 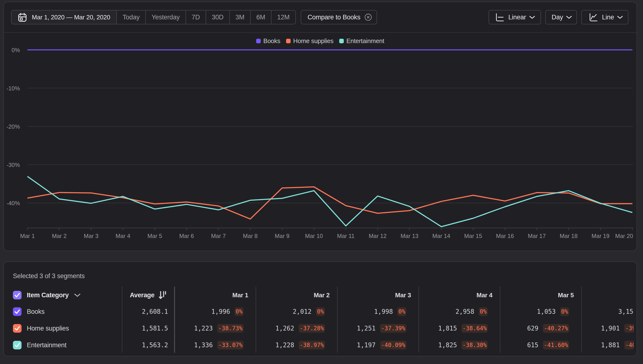 What do you see at coordinates (600, 236) in the screenshot?
I see `x-axis-label: Mar 19` at bounding box center [600, 236].